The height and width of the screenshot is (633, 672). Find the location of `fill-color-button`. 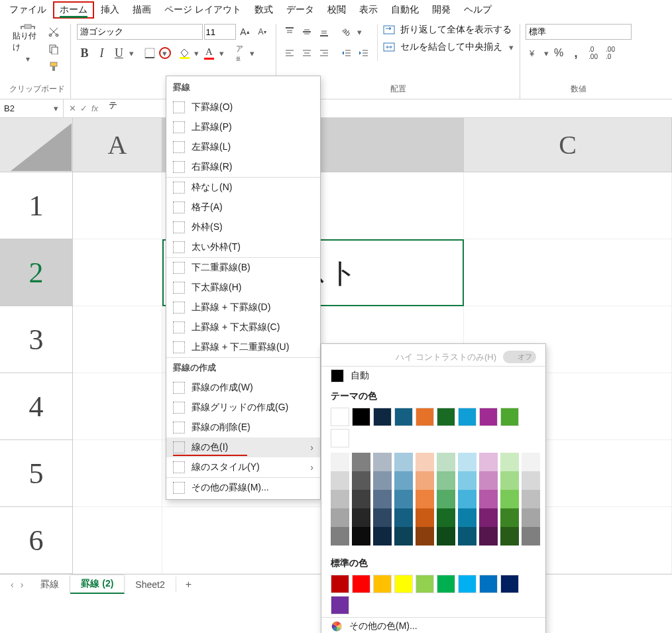

fill-color-button is located at coordinates (184, 53).